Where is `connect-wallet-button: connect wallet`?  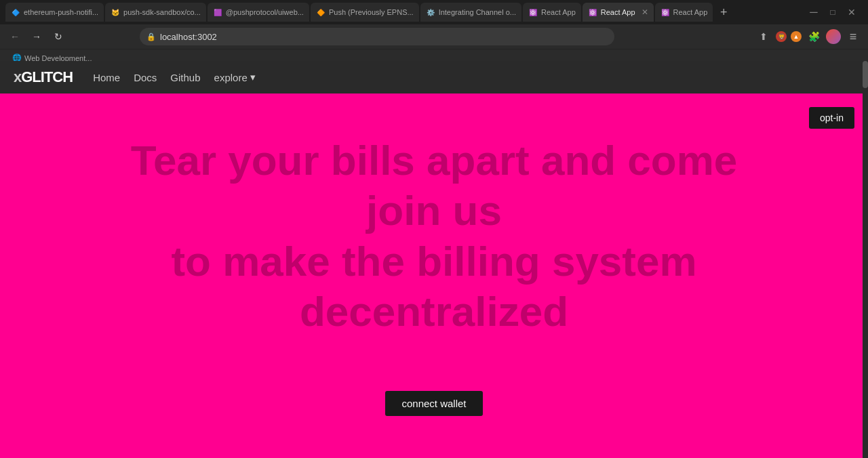 connect-wallet-button: connect wallet is located at coordinates (434, 404).